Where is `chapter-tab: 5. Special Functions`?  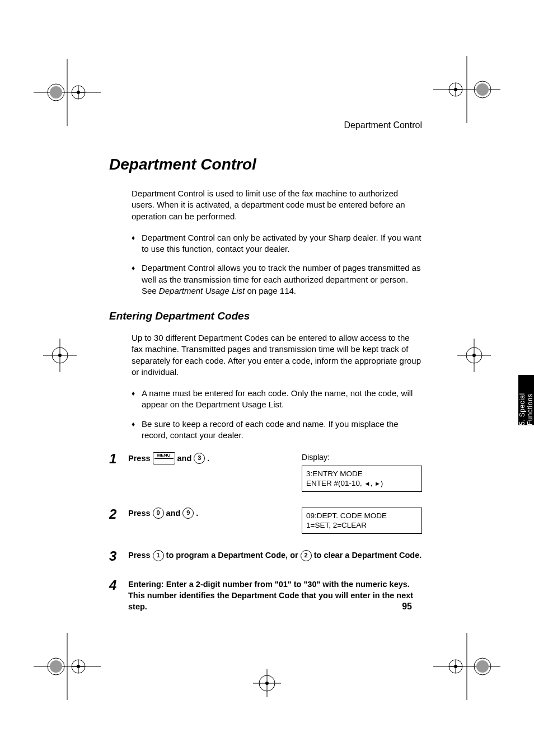
chapter-tab: 5. Special Functions is located at coordinates (526, 400).